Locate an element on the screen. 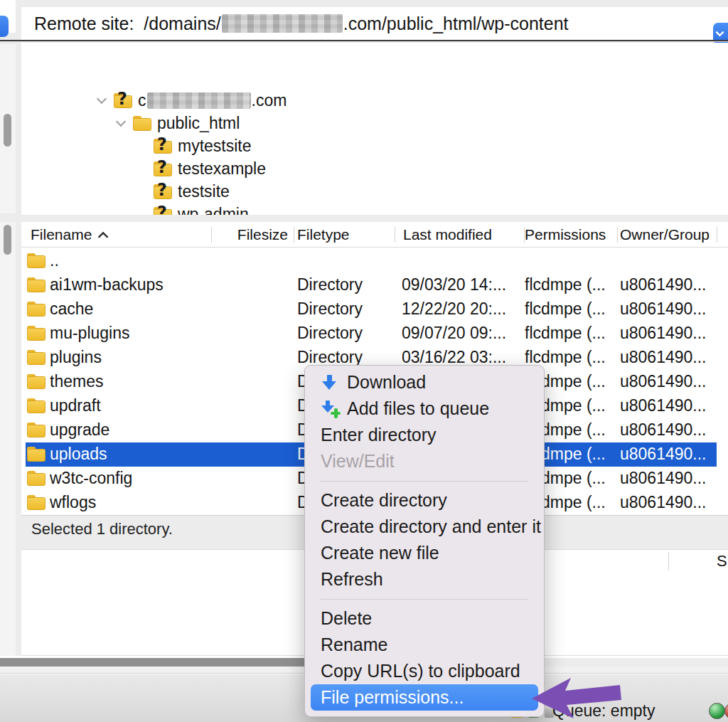 The height and width of the screenshot is (722, 728). tree-label: testsite is located at coordinates (203, 192).